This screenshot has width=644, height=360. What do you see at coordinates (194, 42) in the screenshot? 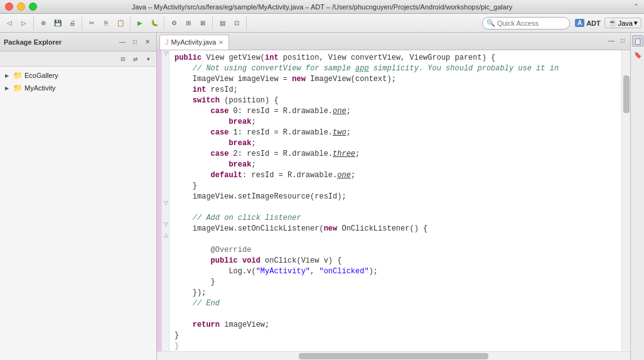
I see `tab-label-myactivity: MyActivity.java` at bounding box center [194, 42].